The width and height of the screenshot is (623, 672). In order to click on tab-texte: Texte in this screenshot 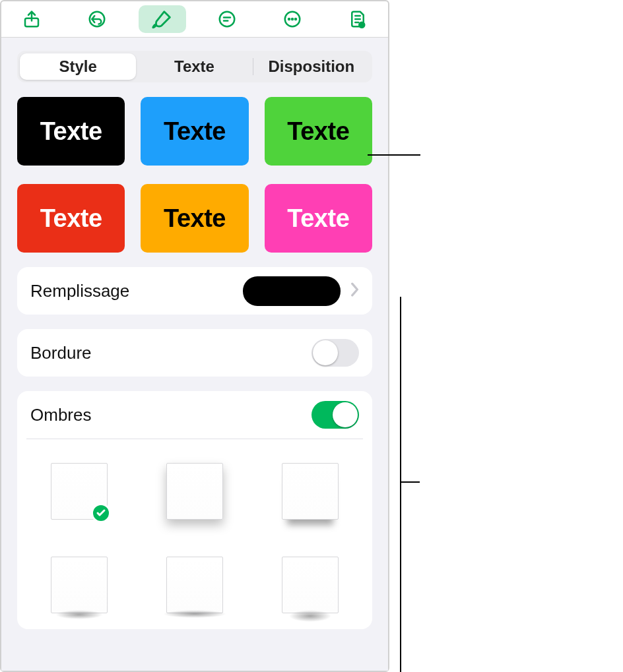, I will do `click(194, 67)`.